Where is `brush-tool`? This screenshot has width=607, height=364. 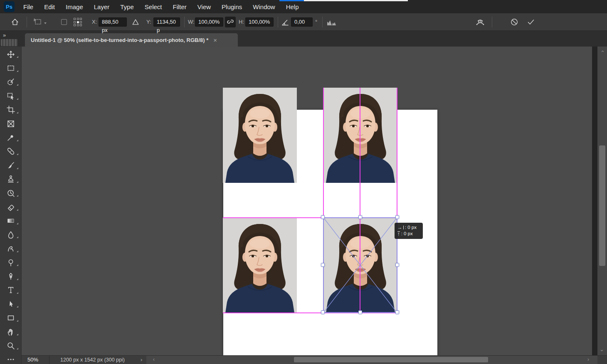
brush-tool is located at coordinates (11, 165).